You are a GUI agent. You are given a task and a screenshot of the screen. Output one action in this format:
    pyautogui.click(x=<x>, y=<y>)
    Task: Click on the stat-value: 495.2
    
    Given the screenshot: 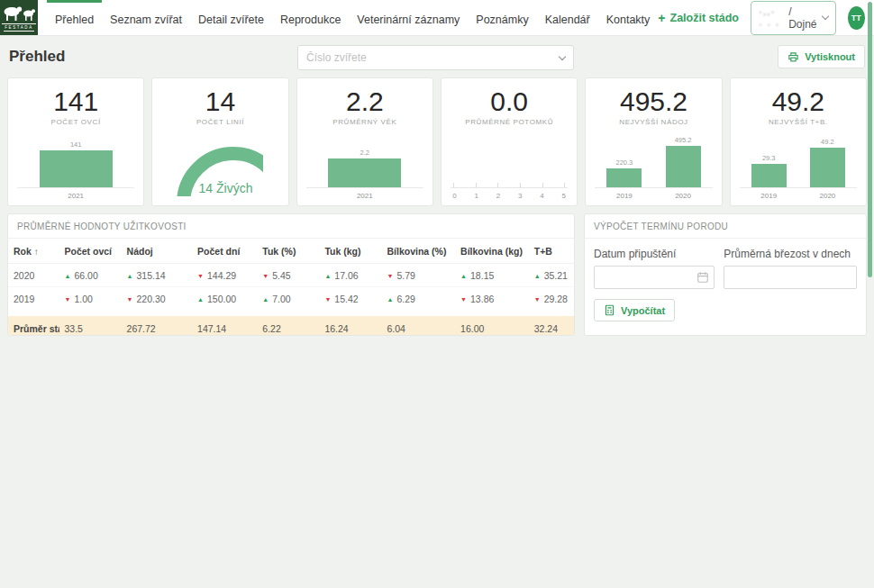 What is the action you would take?
    pyautogui.click(x=654, y=101)
    